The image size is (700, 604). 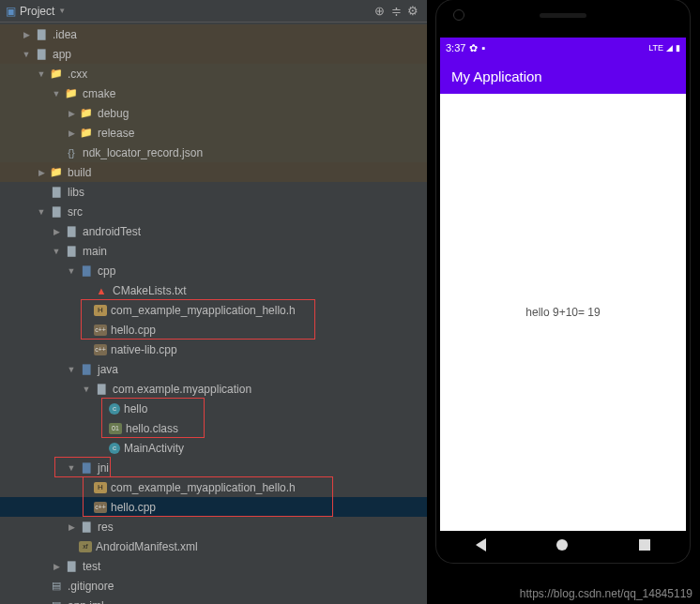 What do you see at coordinates (65, 35) in the screenshot?
I see `tree-item-label: .idea` at bounding box center [65, 35].